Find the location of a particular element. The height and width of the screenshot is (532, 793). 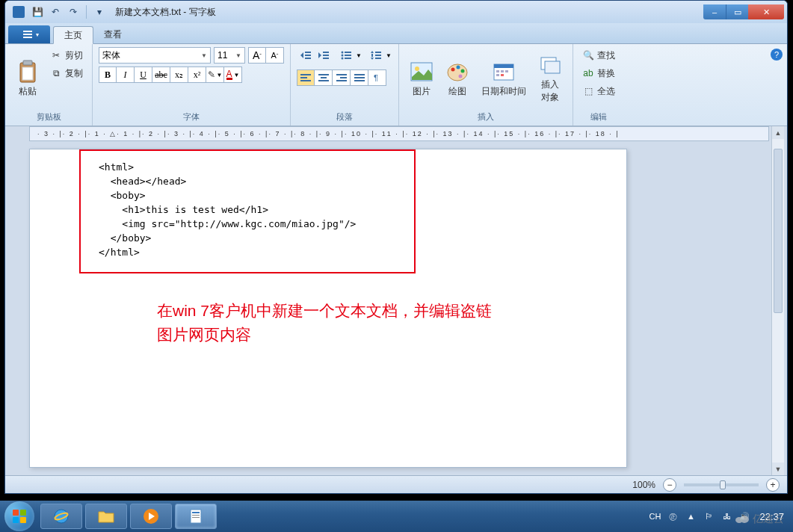

group-insert-label: 插入 is located at coordinates (486, 117).